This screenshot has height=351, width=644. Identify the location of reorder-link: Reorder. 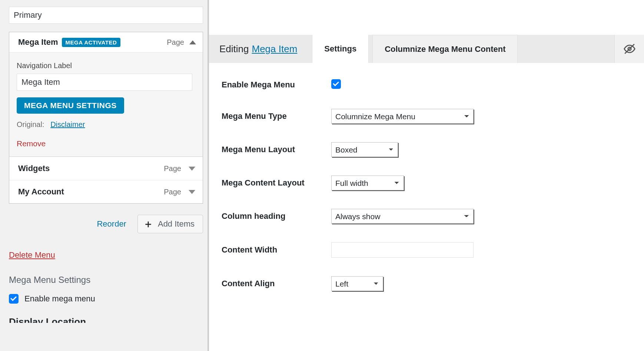
(111, 224).